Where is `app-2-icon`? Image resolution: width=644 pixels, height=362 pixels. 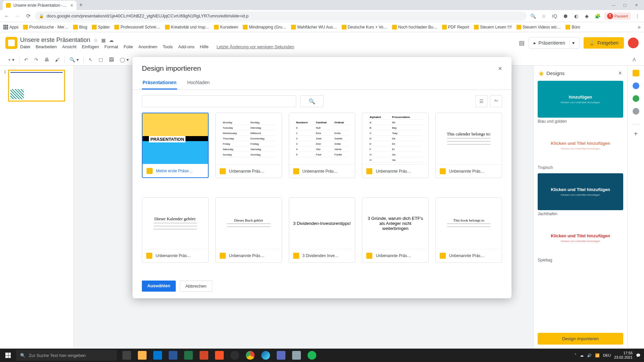
app-2-icon is located at coordinates (297, 355).